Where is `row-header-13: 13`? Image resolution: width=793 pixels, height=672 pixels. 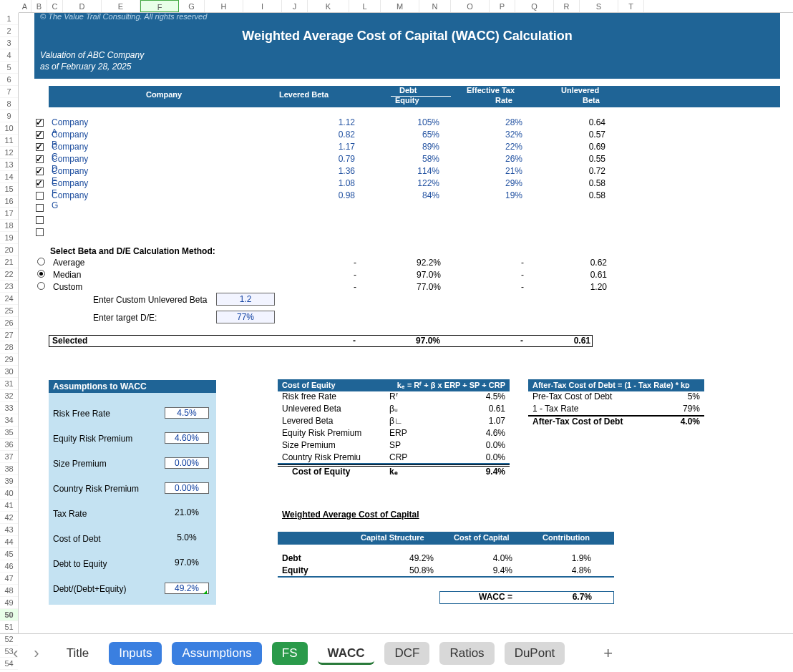
row-header-13: 13 is located at coordinates (9, 165).